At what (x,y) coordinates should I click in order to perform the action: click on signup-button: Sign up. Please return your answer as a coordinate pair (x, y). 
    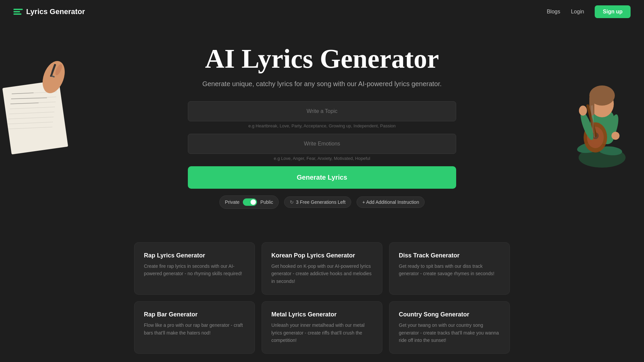
    Looking at the image, I should click on (612, 12).